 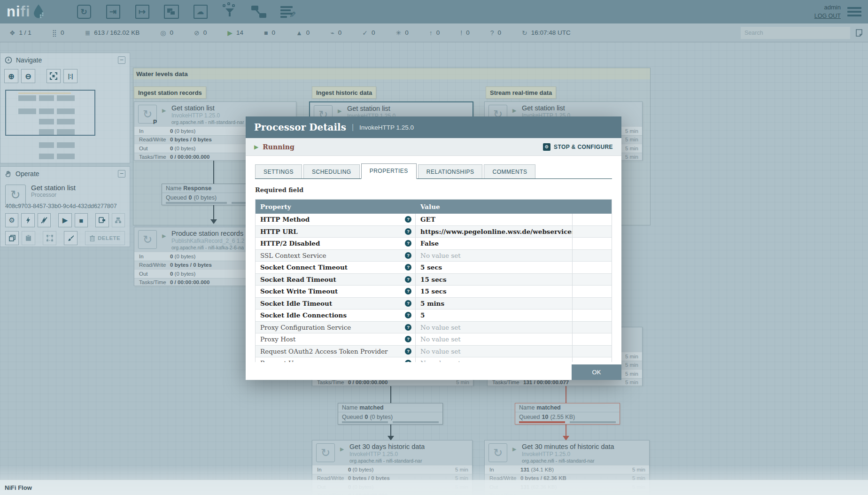 I want to click on delete-button: DELETE, so click(x=105, y=238).